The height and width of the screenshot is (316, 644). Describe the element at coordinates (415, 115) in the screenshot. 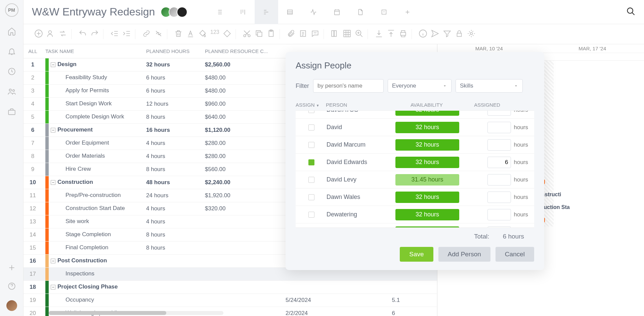

I see `person-row: Dave/ATOS 32 hours hours` at that location.